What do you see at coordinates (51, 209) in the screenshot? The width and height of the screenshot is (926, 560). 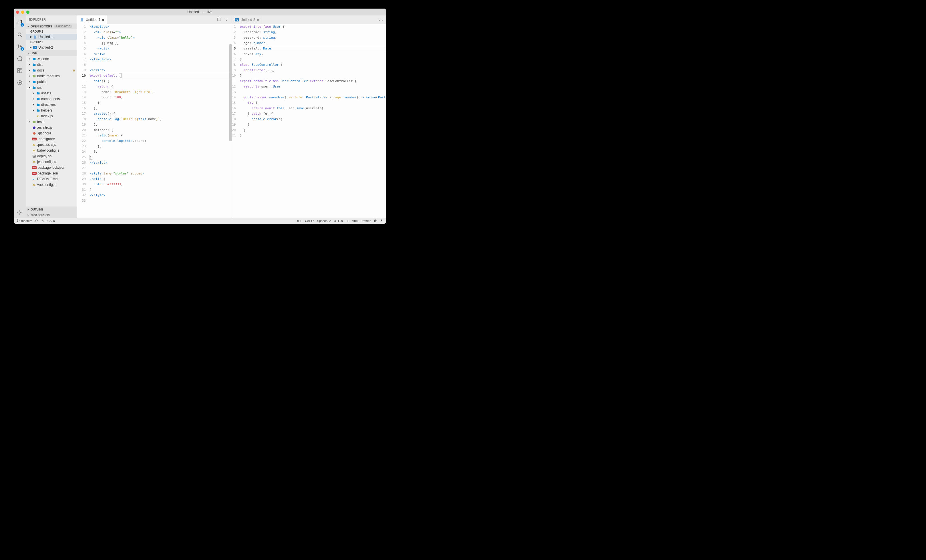 I see `outline-header: OUTLINE` at bounding box center [51, 209].